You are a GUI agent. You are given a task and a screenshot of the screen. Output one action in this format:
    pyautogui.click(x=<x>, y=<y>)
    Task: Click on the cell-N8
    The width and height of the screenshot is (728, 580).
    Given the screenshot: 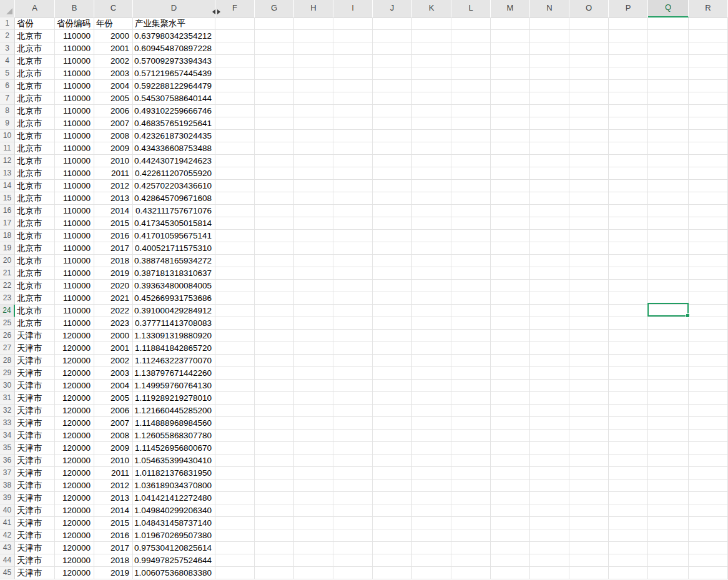 What is the action you would take?
    pyautogui.click(x=549, y=111)
    